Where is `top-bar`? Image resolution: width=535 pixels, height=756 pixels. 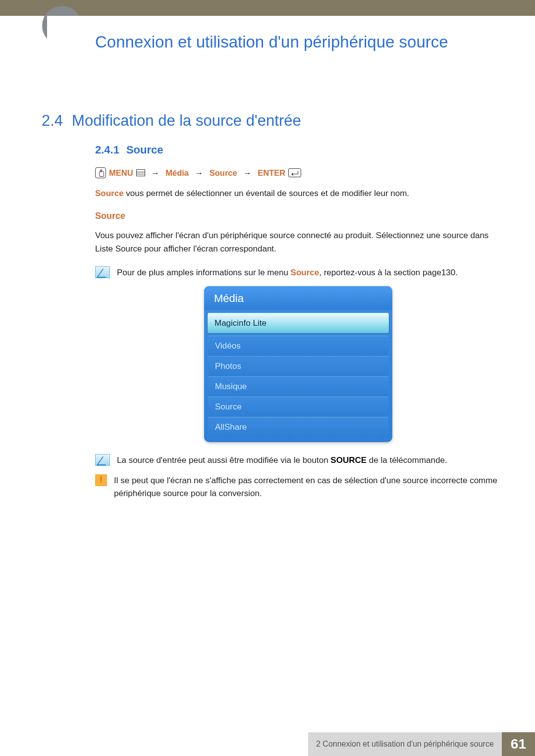
top-bar is located at coordinates (268, 8).